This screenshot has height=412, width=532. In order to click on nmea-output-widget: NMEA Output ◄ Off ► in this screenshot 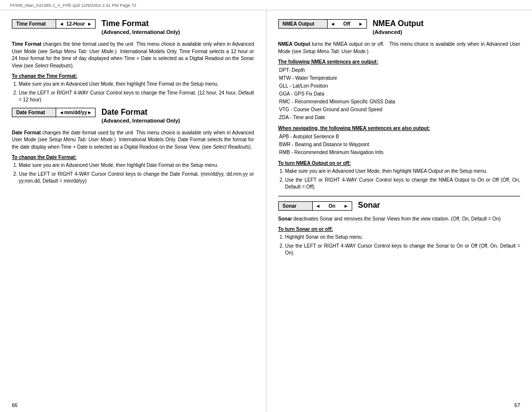, I will do `click(323, 26)`.